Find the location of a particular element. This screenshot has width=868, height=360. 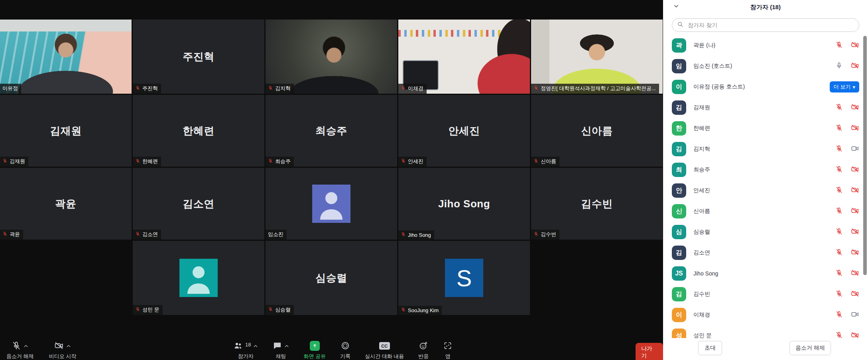

participant-row: 한한혜련 is located at coordinates (766, 128).